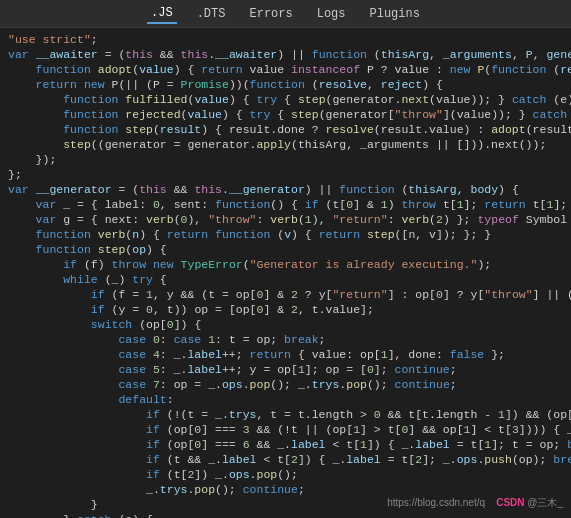 The height and width of the screenshot is (518, 571). Describe the element at coordinates (286, 354) in the screenshot. I see `code-line: case 4: _.label++; return { value: op[1]…` at that location.